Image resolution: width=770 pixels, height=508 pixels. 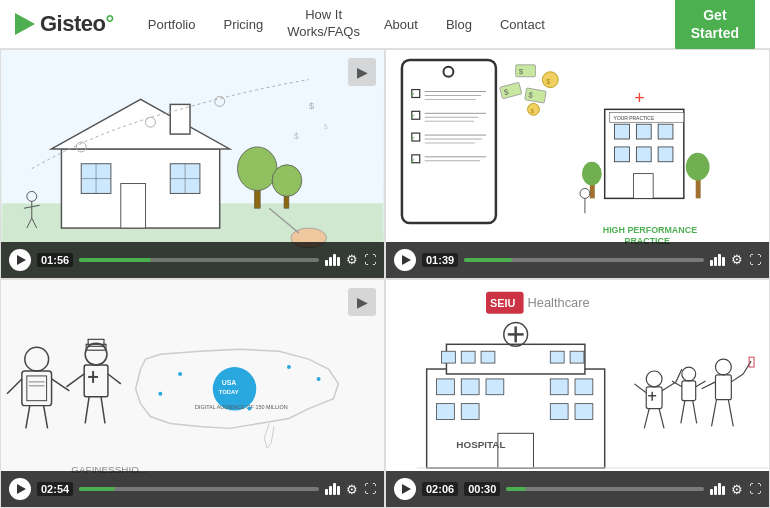 I want to click on logo: Gisteo°, so click(x=64, y=24).